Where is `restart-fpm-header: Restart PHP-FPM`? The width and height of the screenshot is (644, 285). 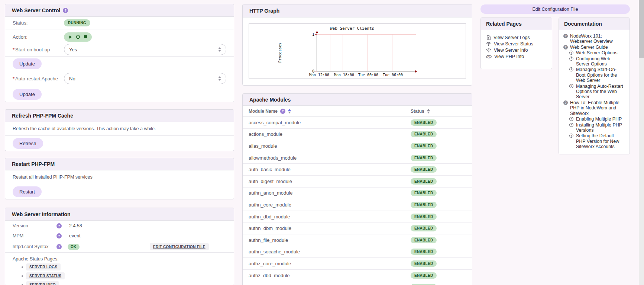 restart-fpm-header: Restart PHP-FPM is located at coordinates (120, 164).